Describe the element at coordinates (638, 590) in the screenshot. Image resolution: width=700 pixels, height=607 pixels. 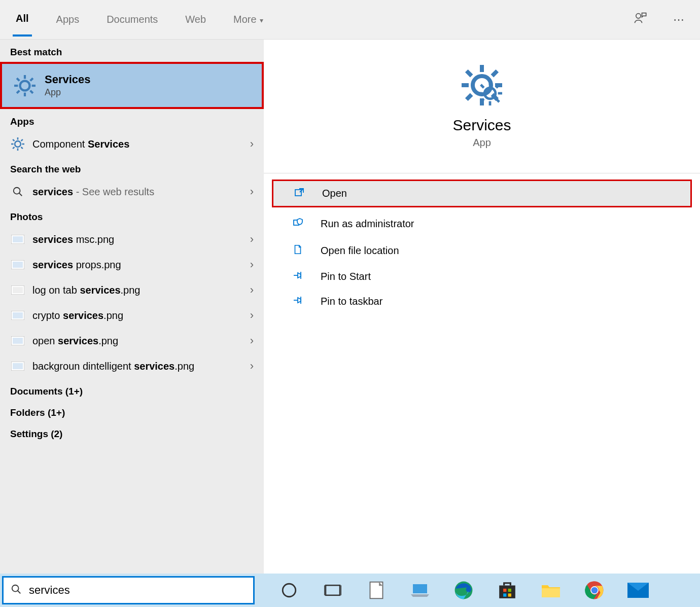
I see `mail-icon` at that location.